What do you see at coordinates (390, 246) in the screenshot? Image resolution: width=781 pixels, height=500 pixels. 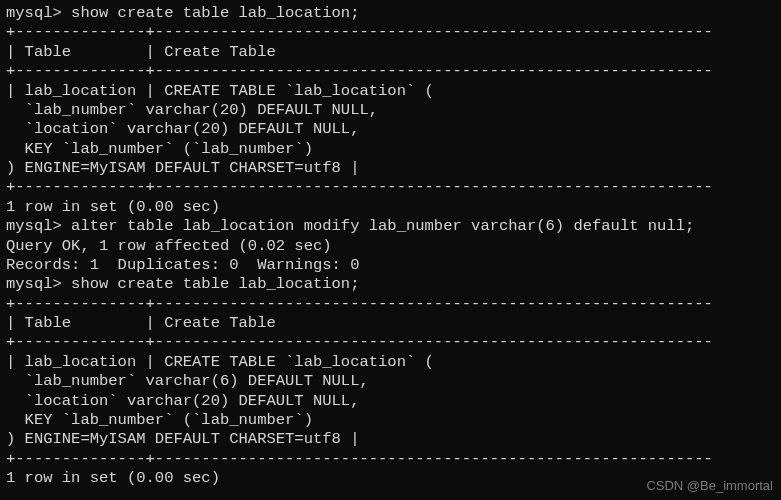 I see `result-status: Query OK, 1 row affected (0.02 sec)` at bounding box center [390, 246].